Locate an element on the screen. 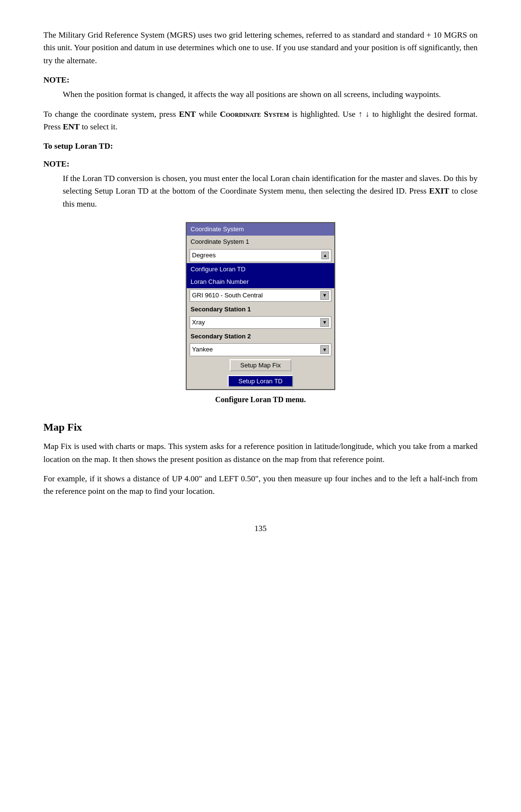 This screenshot has width=521, height=812. yankee-dropdown-icon: ▼ is located at coordinates (325, 350).